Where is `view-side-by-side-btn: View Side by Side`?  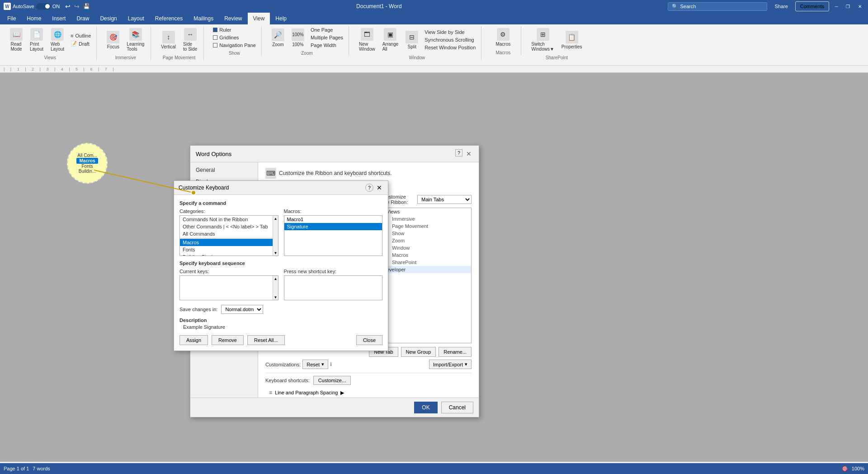 view-side-by-side-btn: View Side by Side is located at coordinates (450, 32).